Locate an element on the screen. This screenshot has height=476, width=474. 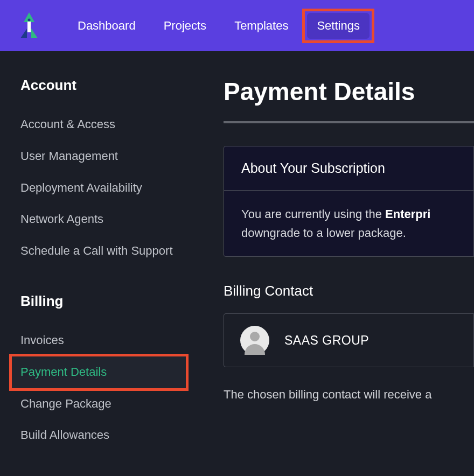
subscription-card-body: You are currently using the Enterpri dow… is located at coordinates (349, 223).